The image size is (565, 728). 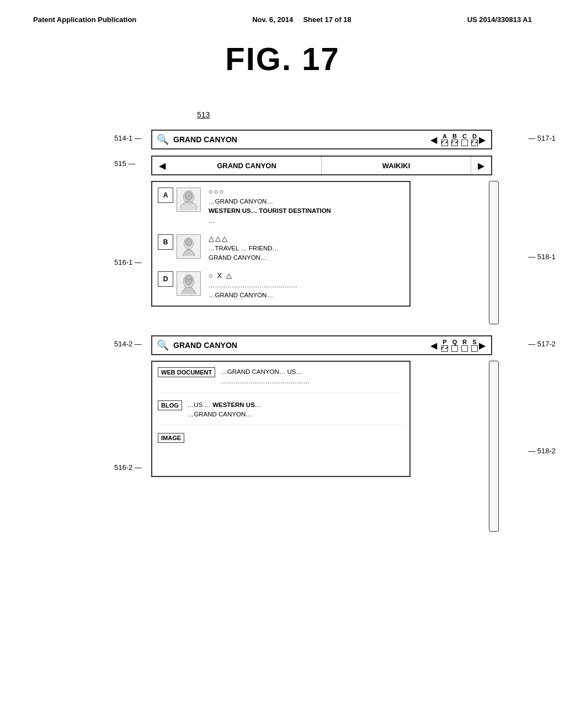 What do you see at coordinates (434, 140) in the screenshot?
I see `search-arrow-left-1: ◀` at bounding box center [434, 140].